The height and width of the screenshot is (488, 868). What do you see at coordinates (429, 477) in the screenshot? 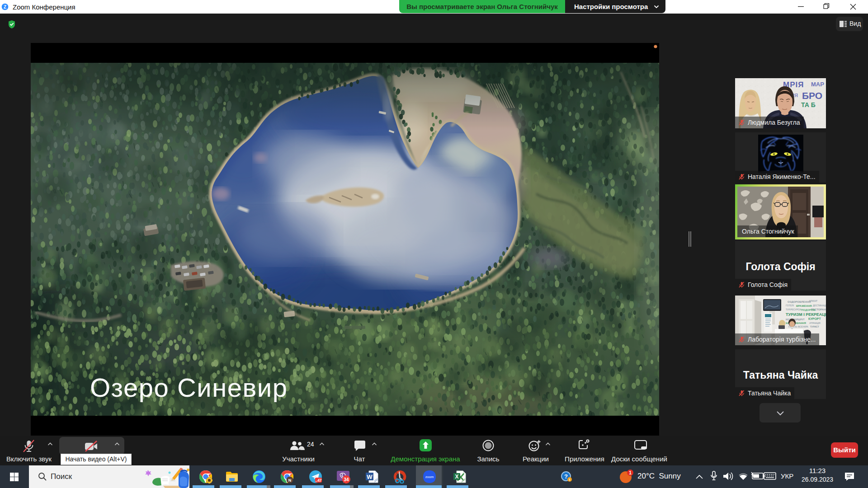
I see `svg-text: zoom` at bounding box center [429, 477].